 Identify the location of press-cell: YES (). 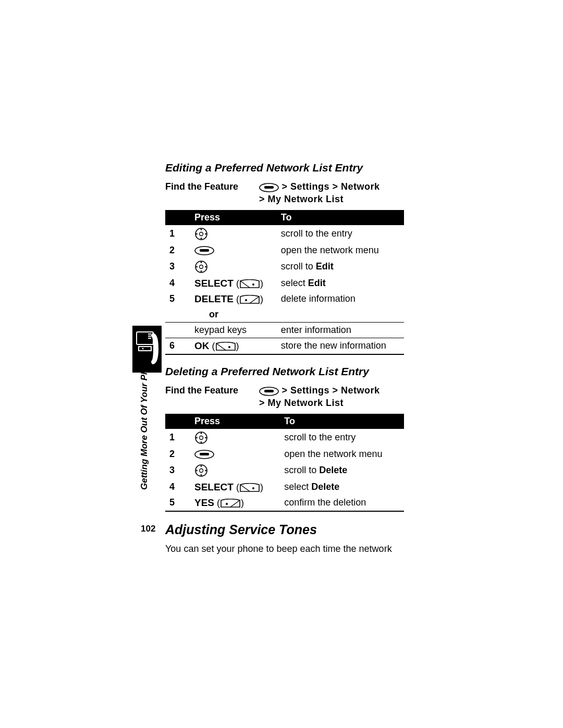
(235, 503).